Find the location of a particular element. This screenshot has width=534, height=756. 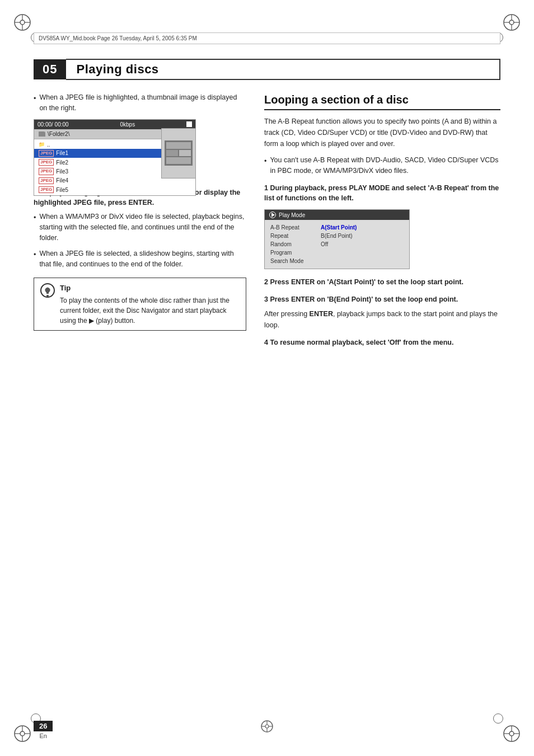

pm-row-3: Random Off is located at coordinates (337, 244).